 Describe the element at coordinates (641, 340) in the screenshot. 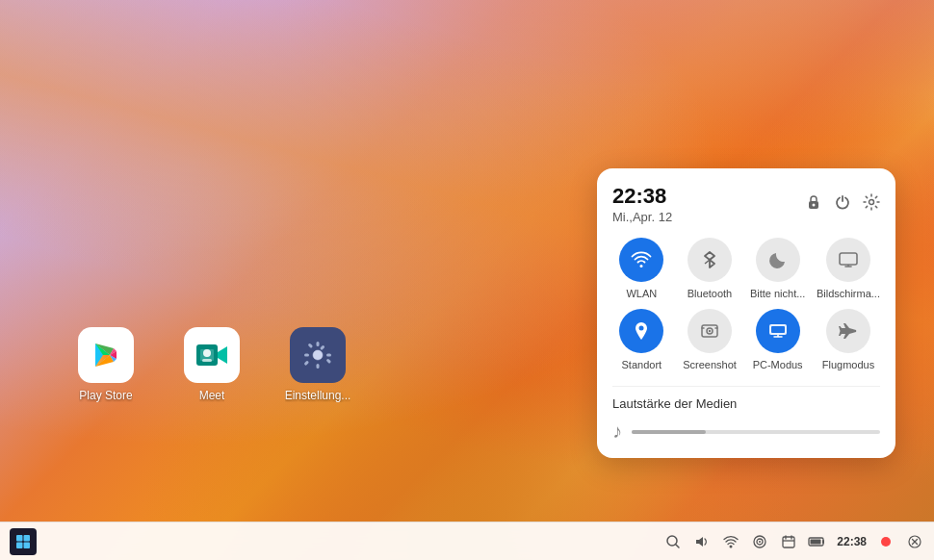

I see `qs-tile-standort: Standort` at that location.